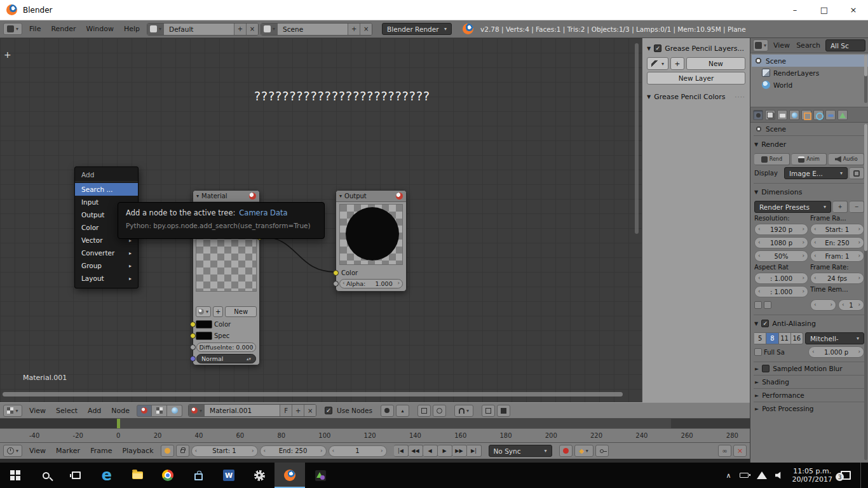 This screenshot has width=868, height=488. I want to click on outliner-item: Scene, so click(810, 61).